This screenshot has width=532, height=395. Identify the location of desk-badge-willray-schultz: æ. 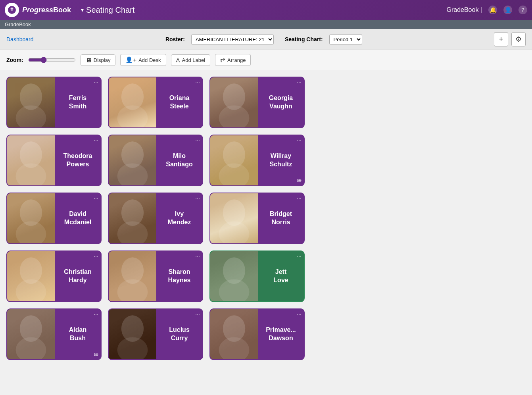
(299, 180).